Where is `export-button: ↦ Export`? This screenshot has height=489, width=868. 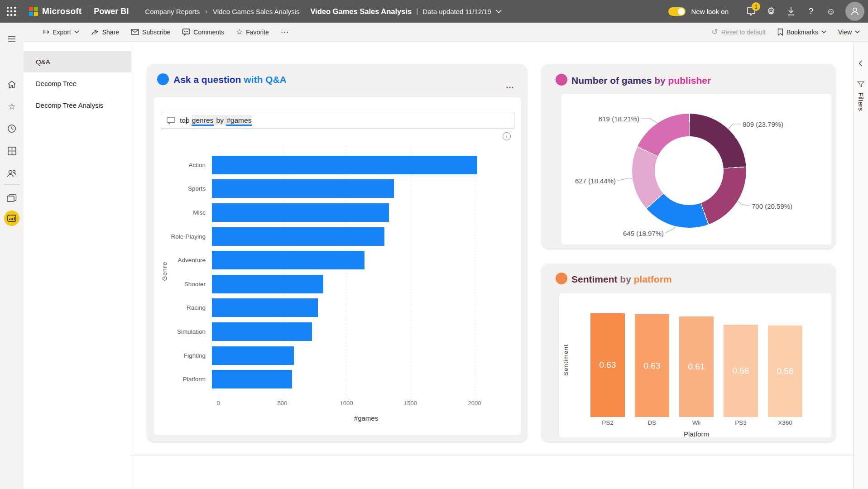 export-button: ↦ Export is located at coordinates (61, 32).